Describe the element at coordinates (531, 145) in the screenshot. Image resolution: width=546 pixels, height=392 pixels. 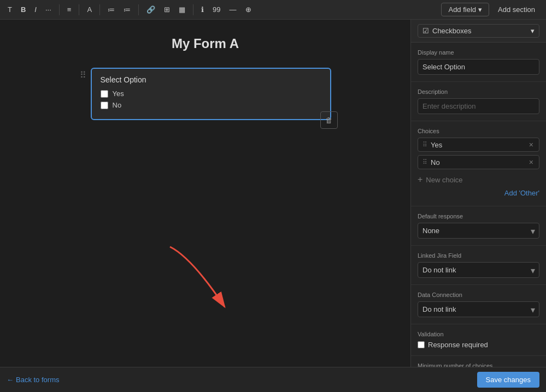
I see `choice-delete-yes: ×` at that location.